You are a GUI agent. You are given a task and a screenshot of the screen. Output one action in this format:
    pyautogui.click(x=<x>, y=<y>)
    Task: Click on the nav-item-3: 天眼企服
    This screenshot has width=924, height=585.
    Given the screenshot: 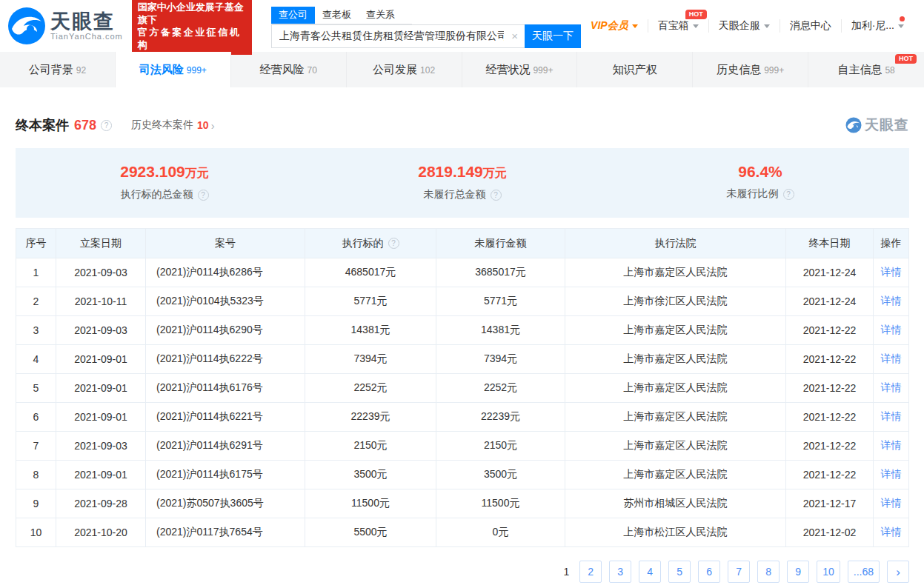 What is the action you would take?
    pyautogui.click(x=744, y=26)
    